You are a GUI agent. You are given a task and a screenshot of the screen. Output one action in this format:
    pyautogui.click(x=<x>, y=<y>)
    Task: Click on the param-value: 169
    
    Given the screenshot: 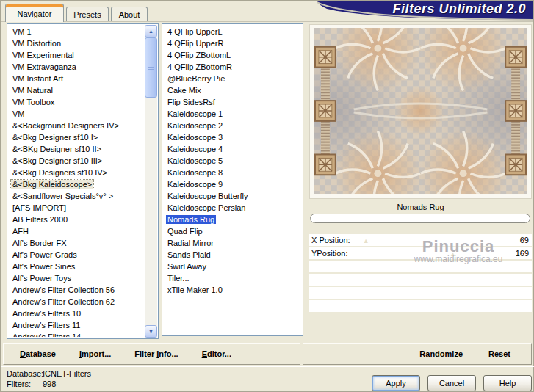 What is the action you would take?
    pyautogui.click(x=522, y=253)
    